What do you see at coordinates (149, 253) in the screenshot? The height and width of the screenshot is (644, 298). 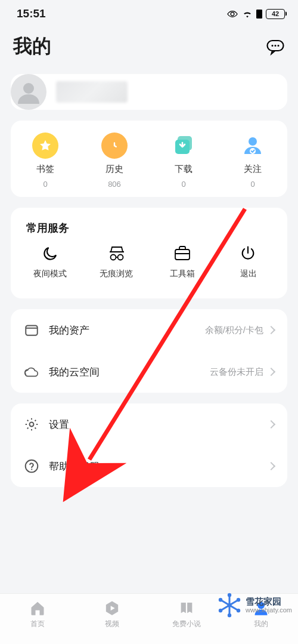 I see `services-card: 常用服务 夜间模式 无痕浏览` at bounding box center [149, 253].